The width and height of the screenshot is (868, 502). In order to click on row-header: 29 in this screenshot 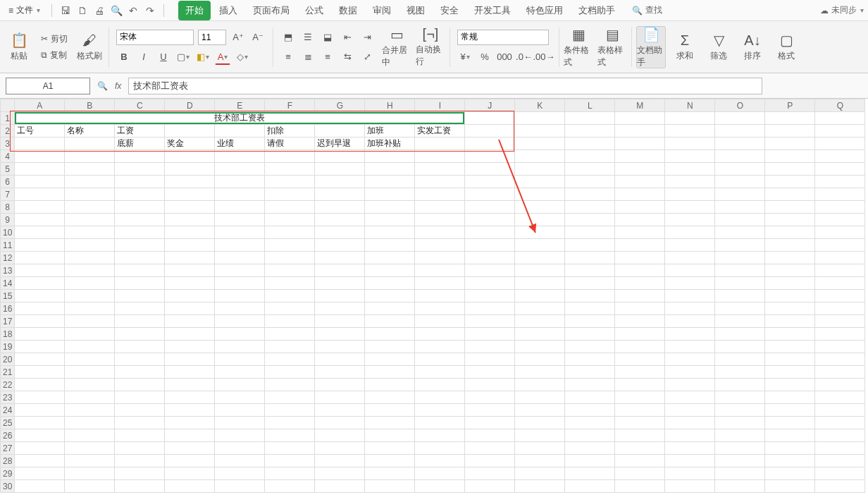, I will do `click(8, 474)`.